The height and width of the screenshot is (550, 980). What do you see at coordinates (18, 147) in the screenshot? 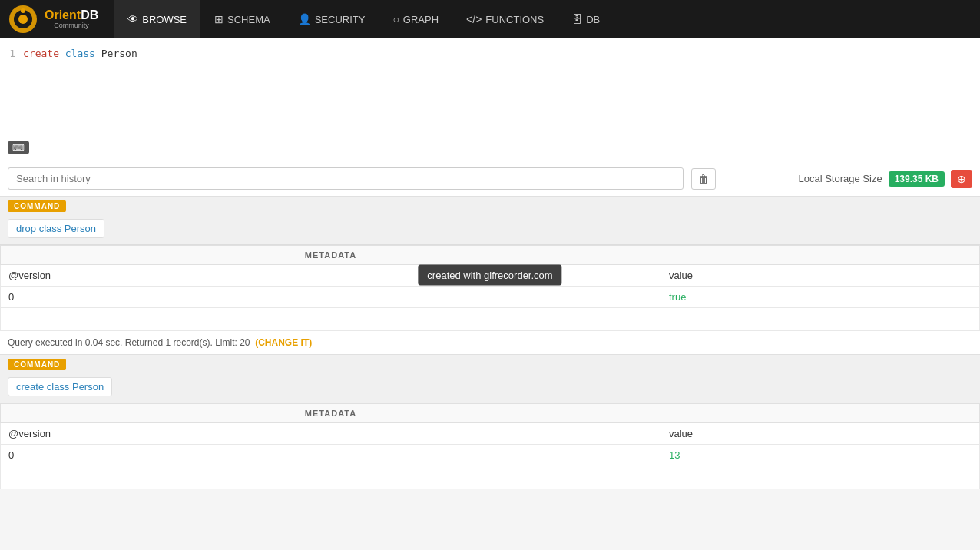
I see `keyboard-icon: ⌨` at bounding box center [18, 147].